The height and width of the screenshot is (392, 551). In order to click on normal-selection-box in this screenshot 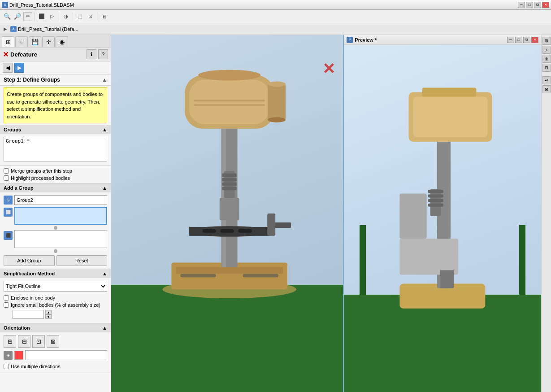, I will do `click(61, 239)`.